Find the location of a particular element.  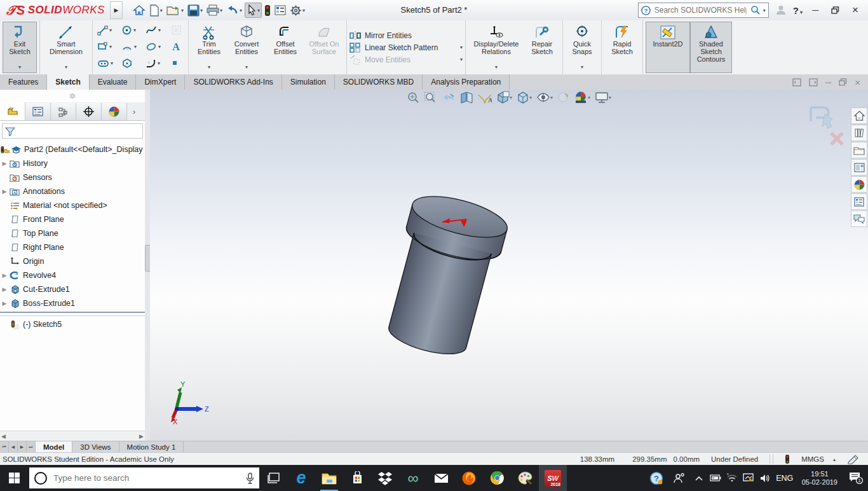

tab-sketch: Sketch is located at coordinates (68, 82).